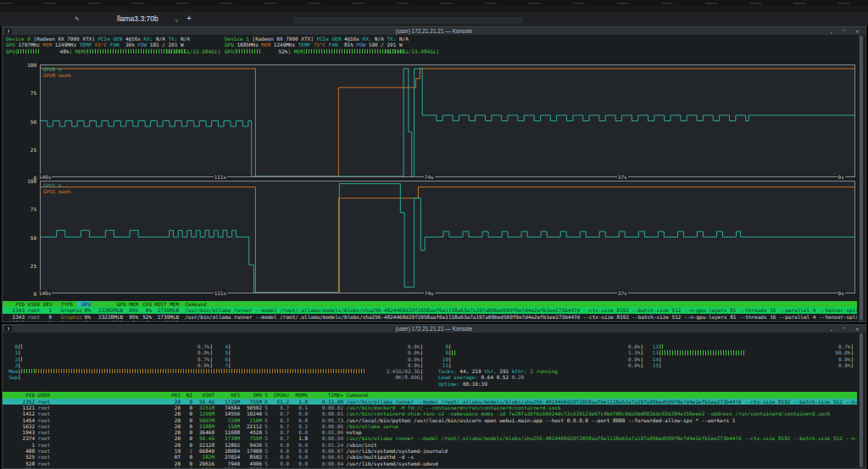 The image size is (868, 469). What do you see at coordinates (430, 467) in the screenshot?
I see `htop-process-row: 554 root200282M270248592S0.00.00:00.00 /…` at bounding box center [430, 467].